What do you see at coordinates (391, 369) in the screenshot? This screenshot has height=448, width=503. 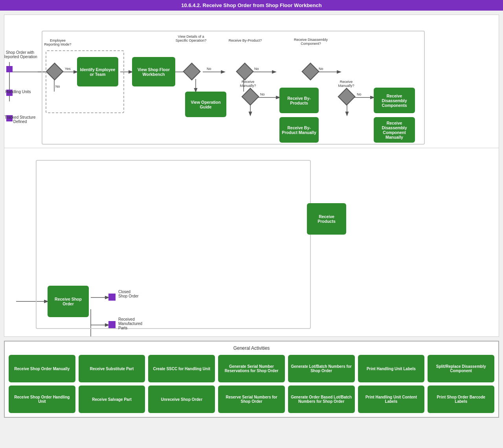 I see `ga-item-5: Print Handling Unit Labels` at bounding box center [391, 369].